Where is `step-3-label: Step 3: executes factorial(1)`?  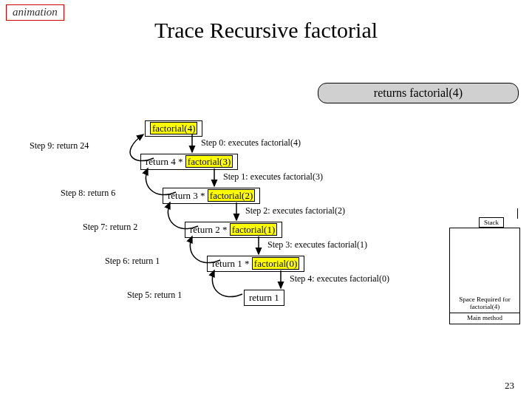
step-3-label: Step 3: executes factorial(1) is located at coordinates (318, 245).